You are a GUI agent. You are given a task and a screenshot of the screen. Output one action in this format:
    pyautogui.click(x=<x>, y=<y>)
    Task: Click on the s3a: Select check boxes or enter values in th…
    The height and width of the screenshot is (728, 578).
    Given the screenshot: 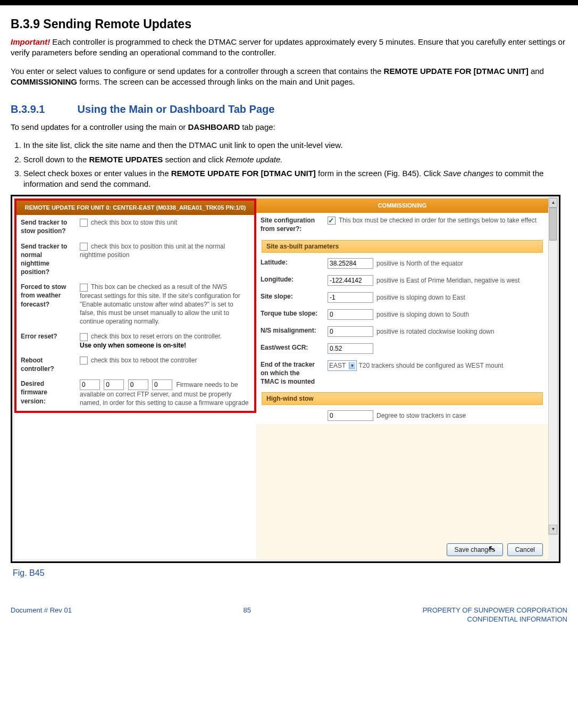 What is the action you would take?
    pyautogui.click(x=97, y=173)
    